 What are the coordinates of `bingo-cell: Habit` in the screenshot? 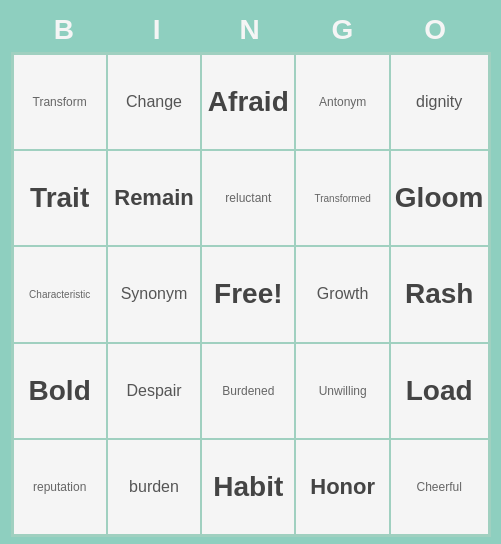 It's located at (248, 487).